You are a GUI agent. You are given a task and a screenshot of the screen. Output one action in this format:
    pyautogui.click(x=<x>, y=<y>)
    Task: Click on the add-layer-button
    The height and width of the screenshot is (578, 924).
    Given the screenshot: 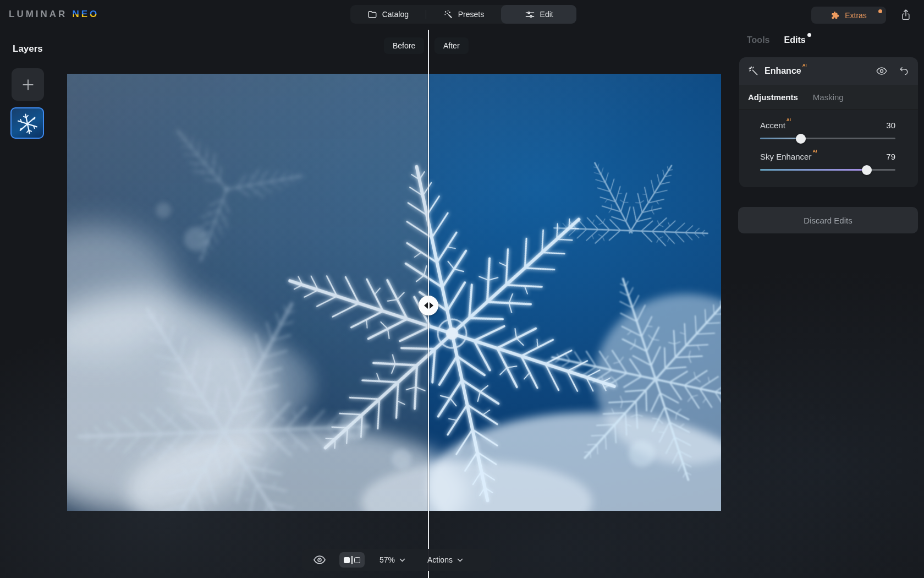 What is the action you would take?
    pyautogui.click(x=28, y=85)
    